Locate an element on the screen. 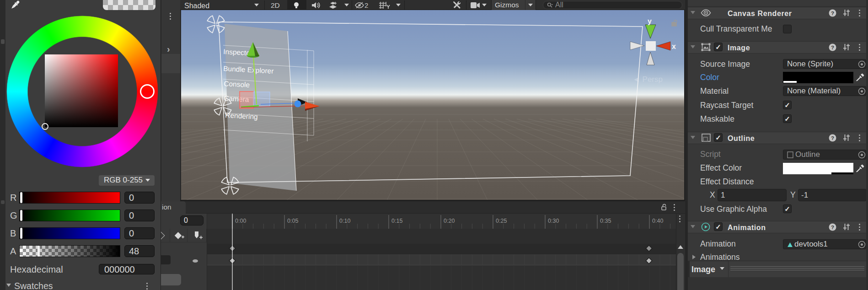 This screenshot has width=868, height=290. svg-text: 0:10 is located at coordinates (345, 221).